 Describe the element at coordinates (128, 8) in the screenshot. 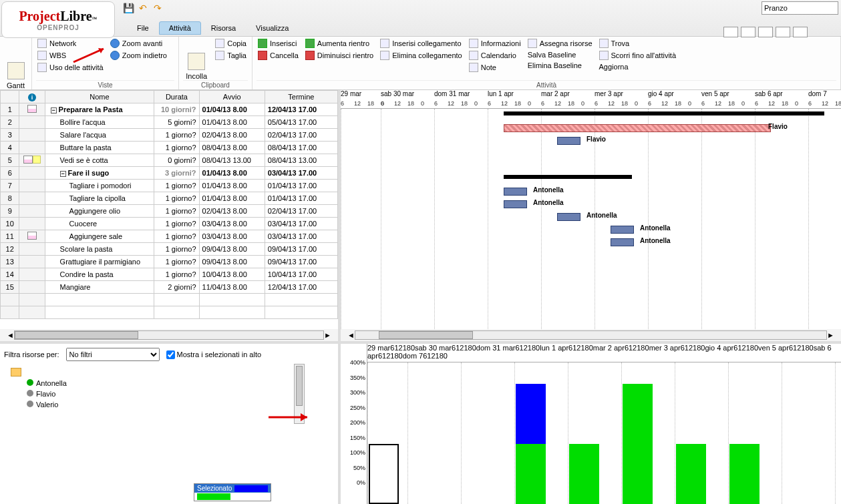

I see `save-icon: 💾` at that location.